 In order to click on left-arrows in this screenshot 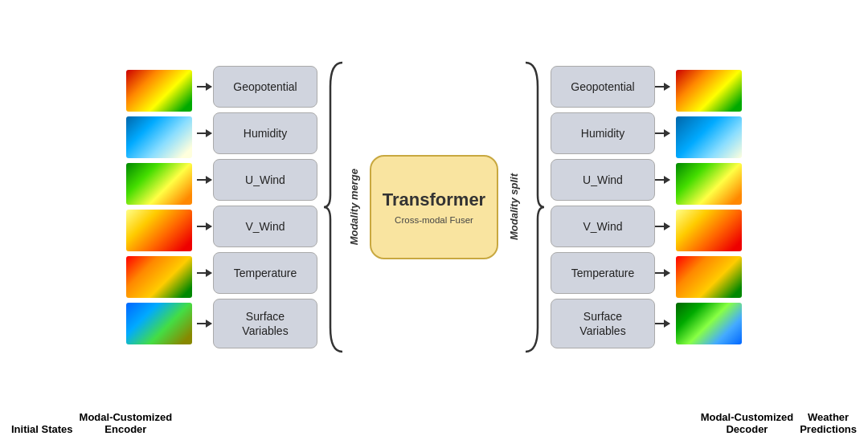, I will do `click(205, 207)`.